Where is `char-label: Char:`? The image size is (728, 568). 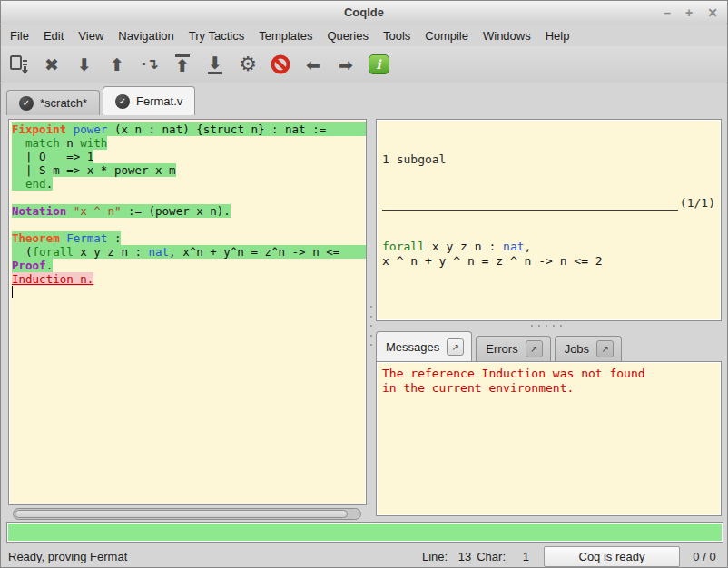
char-label: Char: is located at coordinates (491, 557).